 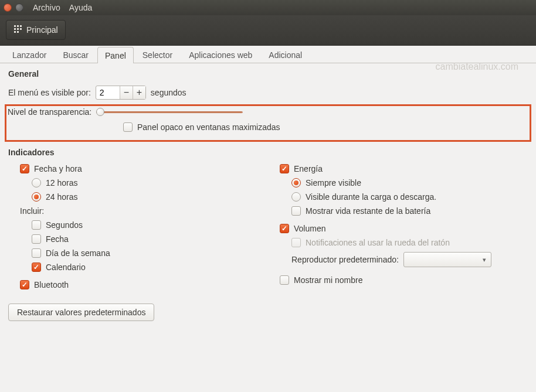 What do you see at coordinates (65, 225) in the screenshot?
I see `seconds-label: Segundos` at bounding box center [65, 225].